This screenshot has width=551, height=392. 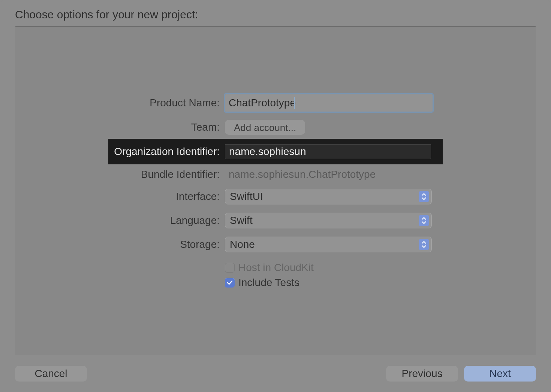 What do you see at coordinates (328, 221) in the screenshot?
I see `language-select: Swift` at bounding box center [328, 221].